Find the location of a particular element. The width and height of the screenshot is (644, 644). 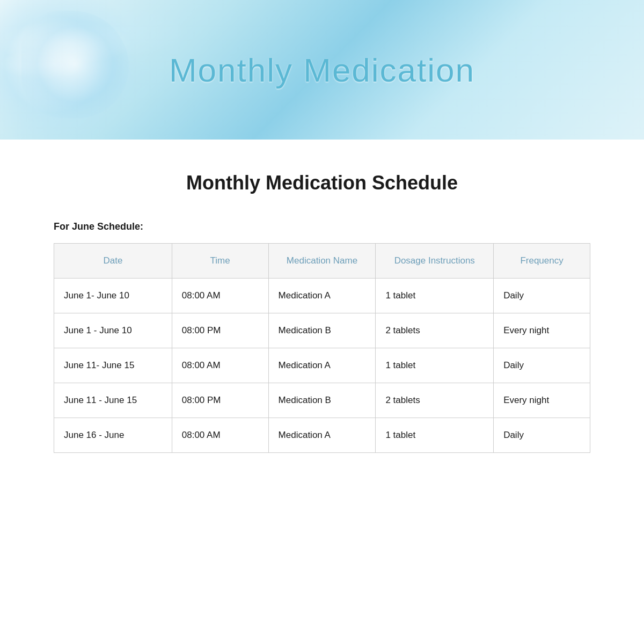

table-row: June 11 - June 1508:00 PMMedication B2 t… is located at coordinates (322, 400).